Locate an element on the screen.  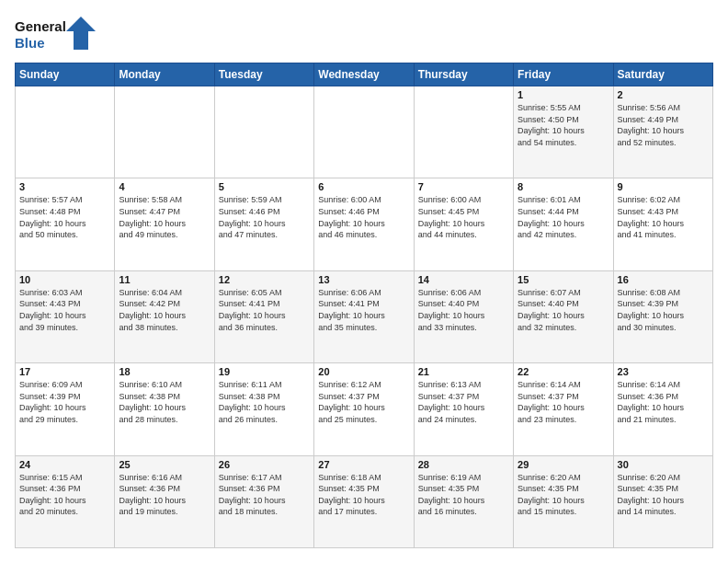
day-info: Sunrise: 6:07 AM Sunset: 4:40 PM Dayligh… is located at coordinates (563, 310).